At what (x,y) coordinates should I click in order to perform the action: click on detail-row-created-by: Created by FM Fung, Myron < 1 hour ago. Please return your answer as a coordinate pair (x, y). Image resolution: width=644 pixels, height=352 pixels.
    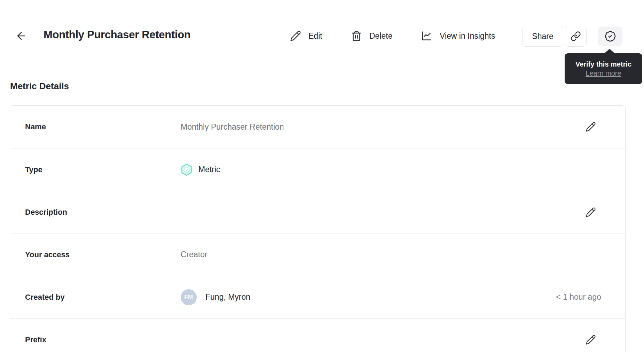
    Looking at the image, I should click on (317, 297).